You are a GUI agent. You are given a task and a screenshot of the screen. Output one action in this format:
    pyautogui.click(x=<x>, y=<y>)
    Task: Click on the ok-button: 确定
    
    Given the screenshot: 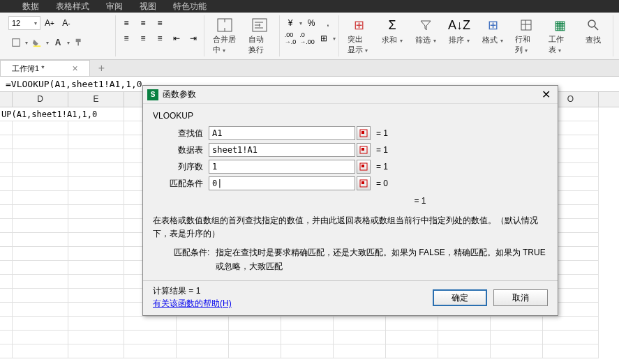 What is the action you would take?
    pyautogui.click(x=460, y=298)
    